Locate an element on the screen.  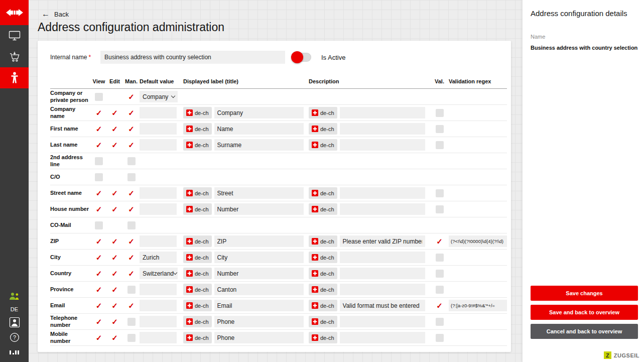
users-nav-button is located at coordinates (14, 296).